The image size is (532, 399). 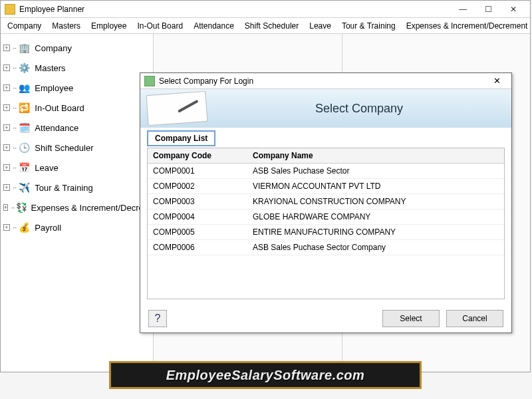 What do you see at coordinates (326, 172) in the screenshot?
I see `table-row: COMP0001ASB Sales Puchase Sector` at bounding box center [326, 172].